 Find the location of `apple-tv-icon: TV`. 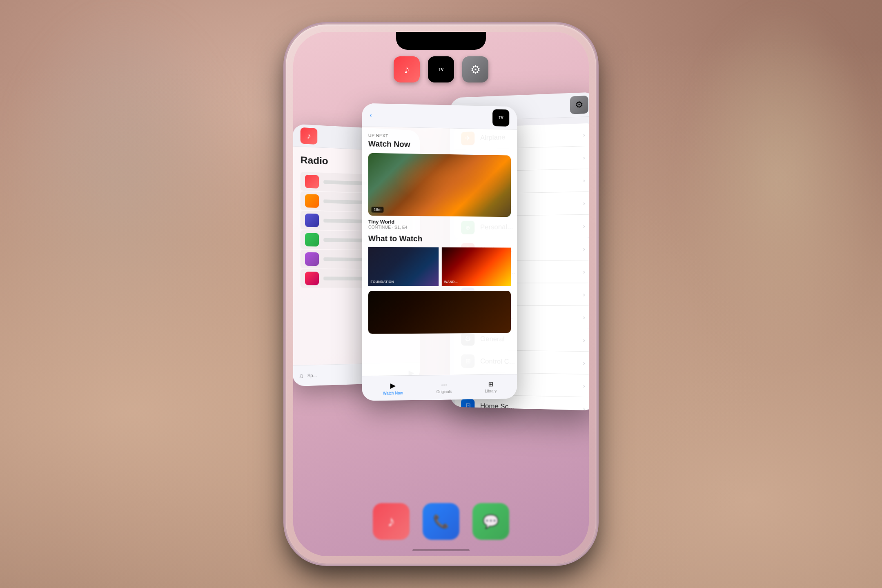

apple-tv-icon: TV is located at coordinates (501, 118).